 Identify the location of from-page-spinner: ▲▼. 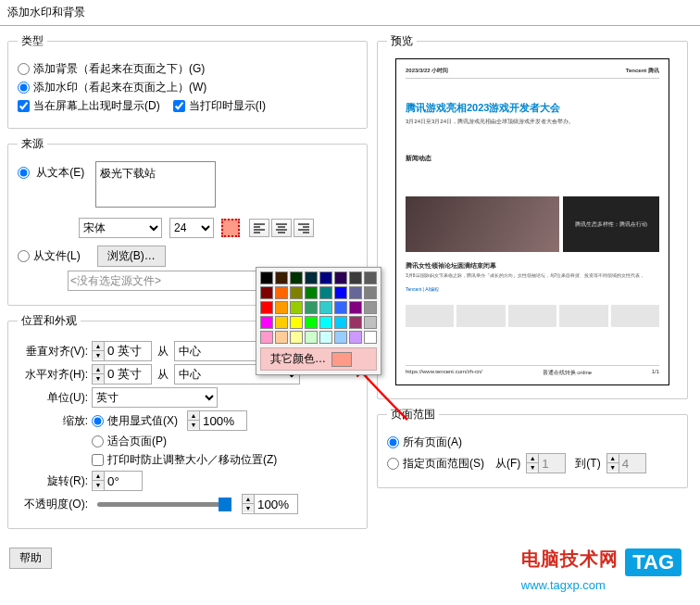
(546, 463).